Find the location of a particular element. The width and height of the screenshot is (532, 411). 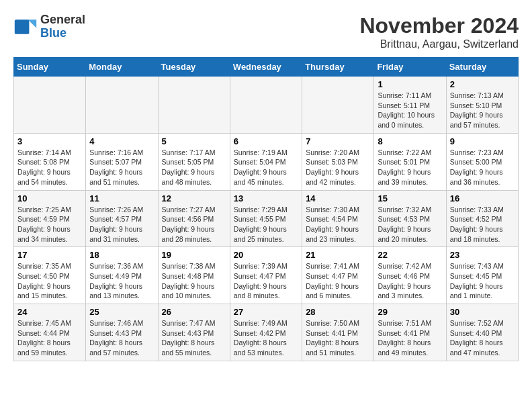

day-number: 28 is located at coordinates (338, 312).